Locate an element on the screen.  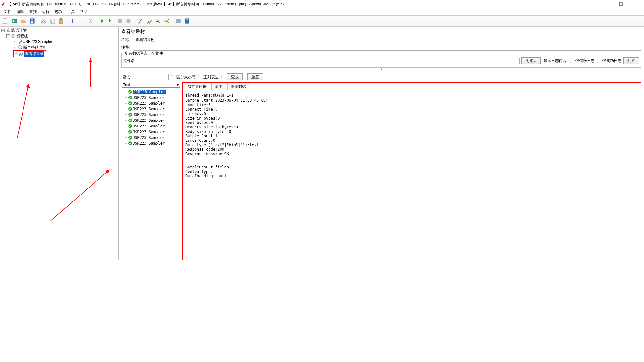
collapse-grip-icon: ▲ is located at coordinates (382, 69).